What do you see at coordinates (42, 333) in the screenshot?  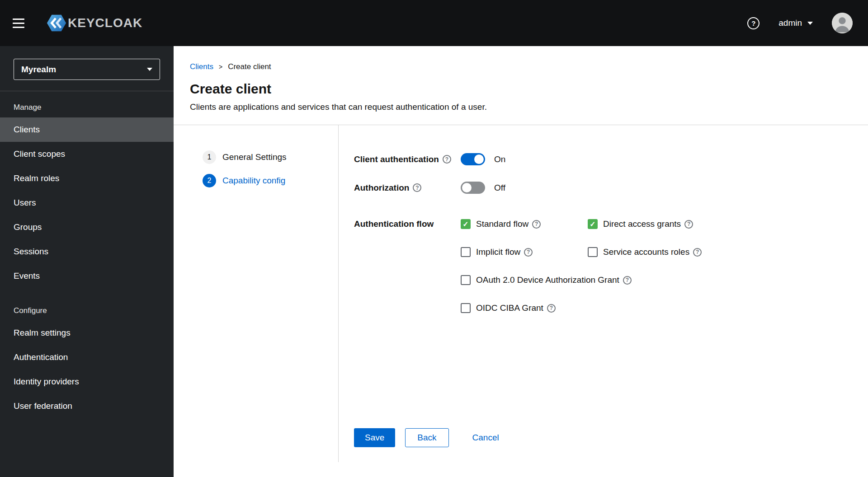 I see `sidebar-item-label: Realm settings` at bounding box center [42, 333].